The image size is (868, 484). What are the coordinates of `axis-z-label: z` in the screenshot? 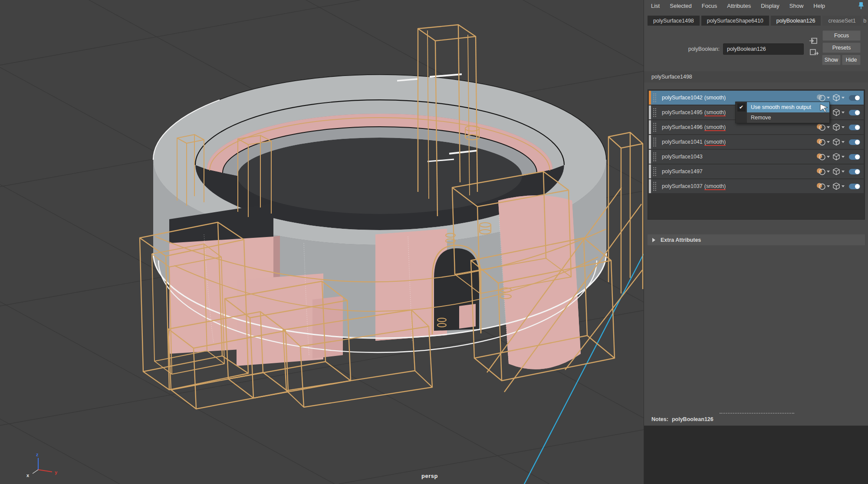 It's located at (37, 454).